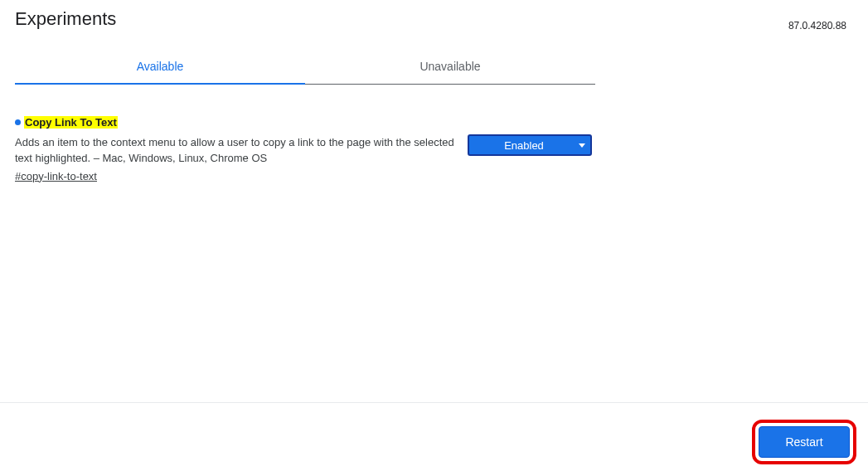 Image resolution: width=868 pixels, height=476 pixels. Describe the element at coordinates (160, 68) in the screenshot. I see `tab-available: Available` at that location.